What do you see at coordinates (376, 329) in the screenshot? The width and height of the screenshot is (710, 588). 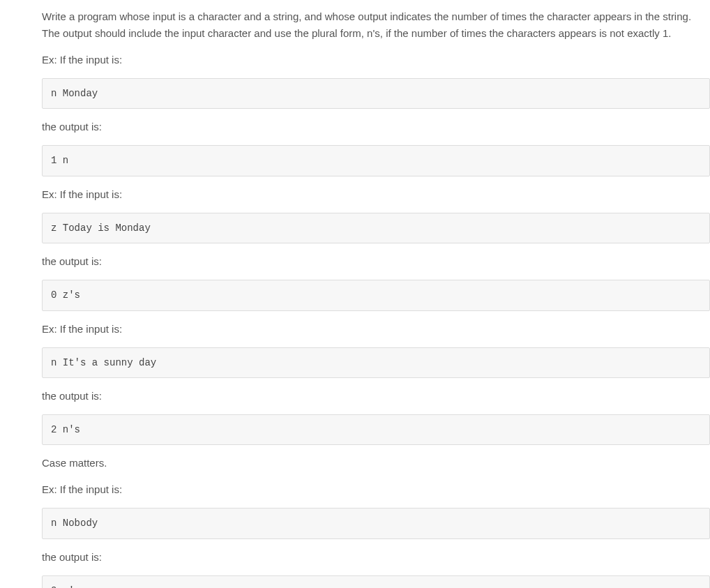 I see `example-3-input-label: Ex: If the input is:` at bounding box center [376, 329].